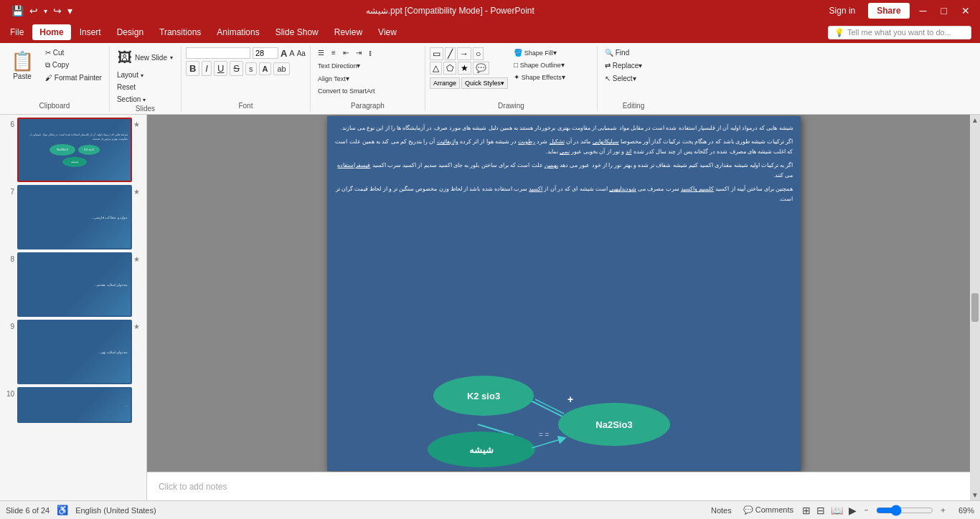 The width and height of the screenshot is (980, 519). I want to click on shape-fill-button: 🪣 Shape Fill▾, so click(540, 53).